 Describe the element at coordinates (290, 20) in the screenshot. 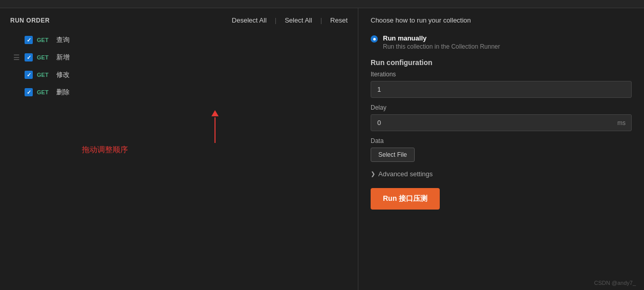

I see `header-actions: Deselect All | Select All | Reset` at that location.